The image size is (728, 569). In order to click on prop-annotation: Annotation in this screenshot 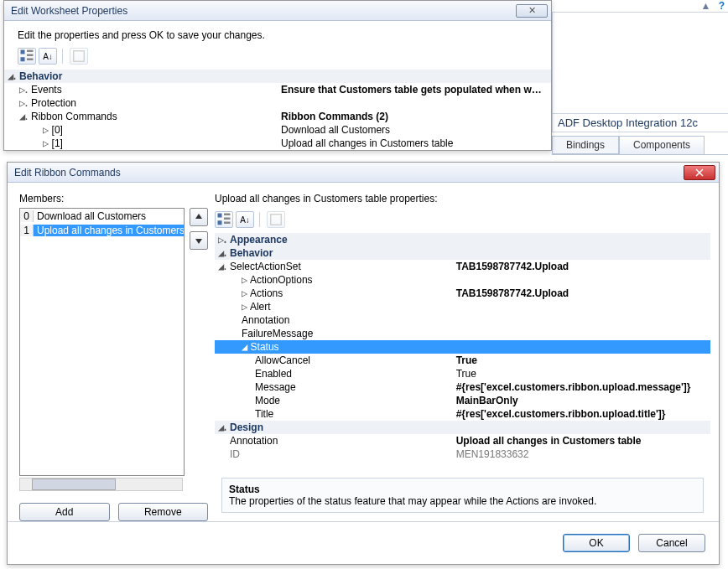, I will do `click(340, 320)`.